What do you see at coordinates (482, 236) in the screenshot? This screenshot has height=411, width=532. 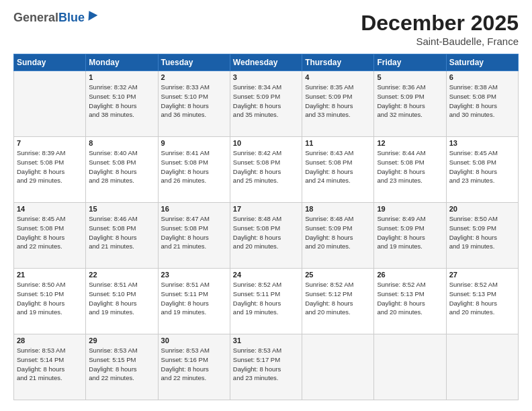 I see `calendar-cell: 20Sunrise: 8:50 AMSunset: 5:09 PMDayligh…` at bounding box center [482, 236].